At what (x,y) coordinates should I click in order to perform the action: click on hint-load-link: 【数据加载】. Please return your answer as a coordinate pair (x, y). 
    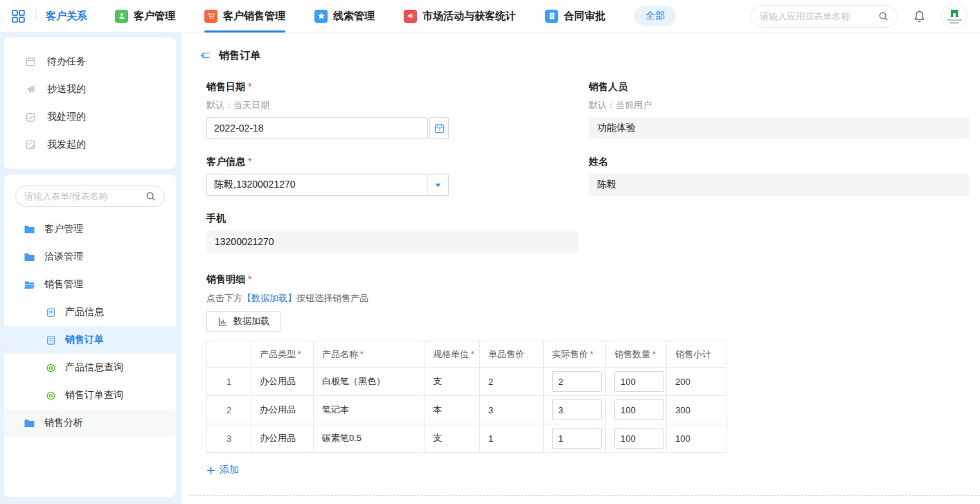
    Looking at the image, I should click on (269, 298).